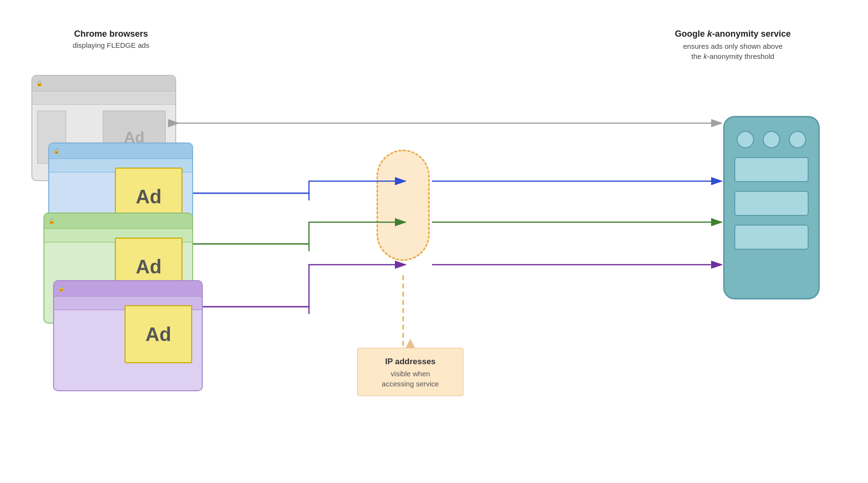 The width and height of the screenshot is (868, 483). I want to click on purple-ad-box: Ad, so click(158, 334).